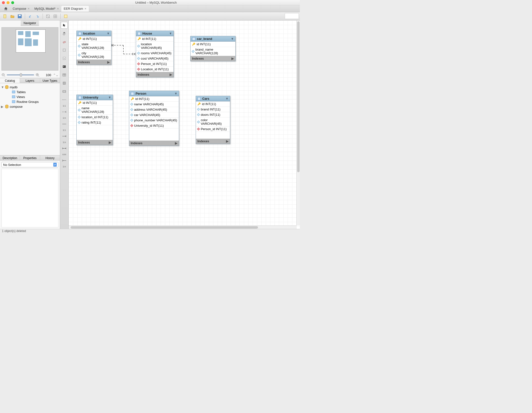  Describe the element at coordinates (64, 58) in the screenshot. I see `svg-text: N` at that location.